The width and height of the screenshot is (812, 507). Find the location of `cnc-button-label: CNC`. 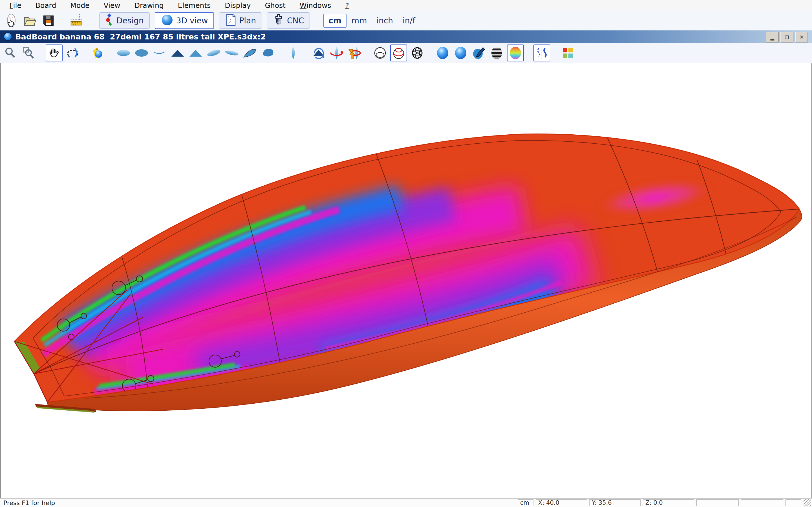

cnc-button-label: CNC is located at coordinates (295, 21).